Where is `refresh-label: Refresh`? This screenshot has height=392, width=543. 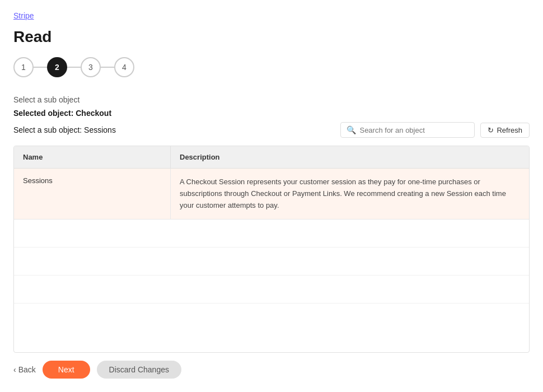
refresh-label: Refresh is located at coordinates (509, 130).